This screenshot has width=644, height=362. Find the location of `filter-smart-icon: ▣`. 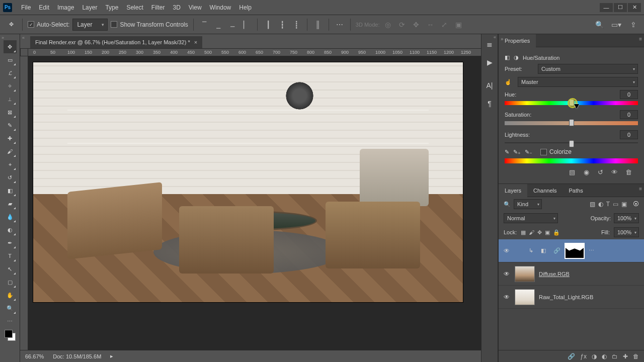

filter-smart-icon: ▣ is located at coordinates (624, 204).